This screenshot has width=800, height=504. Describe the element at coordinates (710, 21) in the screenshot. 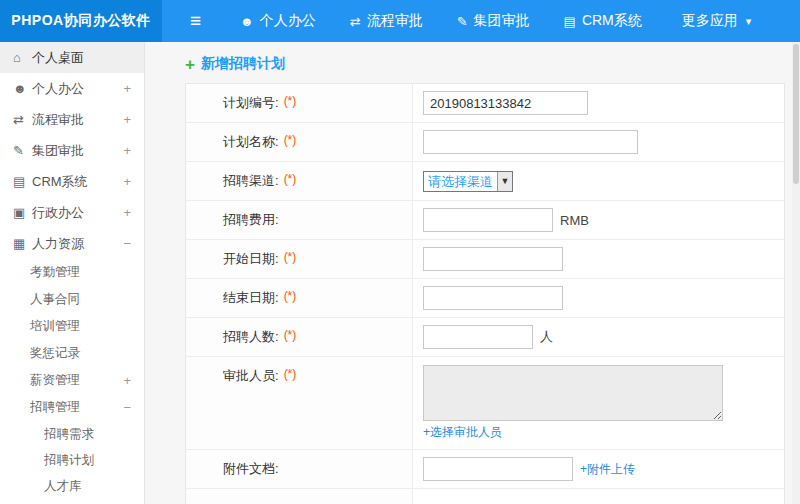

I see `nav-item-label: 更多应用` at that location.